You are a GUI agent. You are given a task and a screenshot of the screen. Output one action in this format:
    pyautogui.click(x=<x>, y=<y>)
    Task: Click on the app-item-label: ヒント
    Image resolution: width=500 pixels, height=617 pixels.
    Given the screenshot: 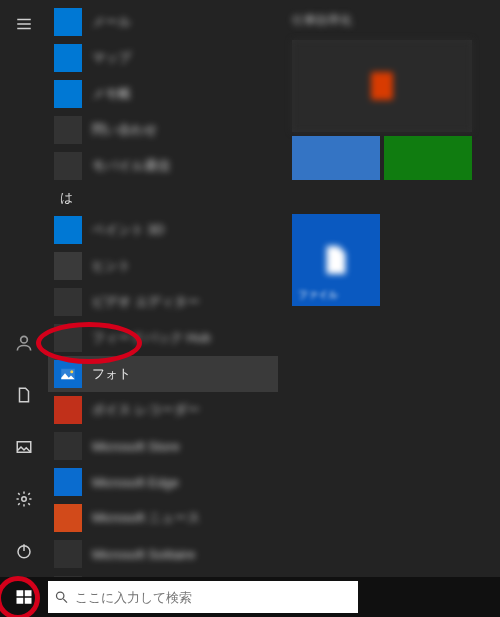 What is the action you would take?
    pyautogui.click(x=112, y=266)
    